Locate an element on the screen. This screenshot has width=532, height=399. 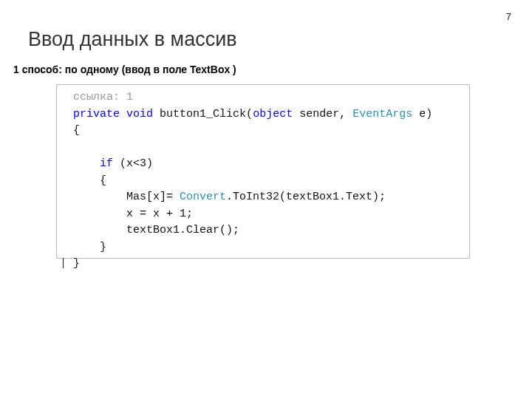
stmt-clear: textBox1.Clear(); is located at coordinates (183, 231).